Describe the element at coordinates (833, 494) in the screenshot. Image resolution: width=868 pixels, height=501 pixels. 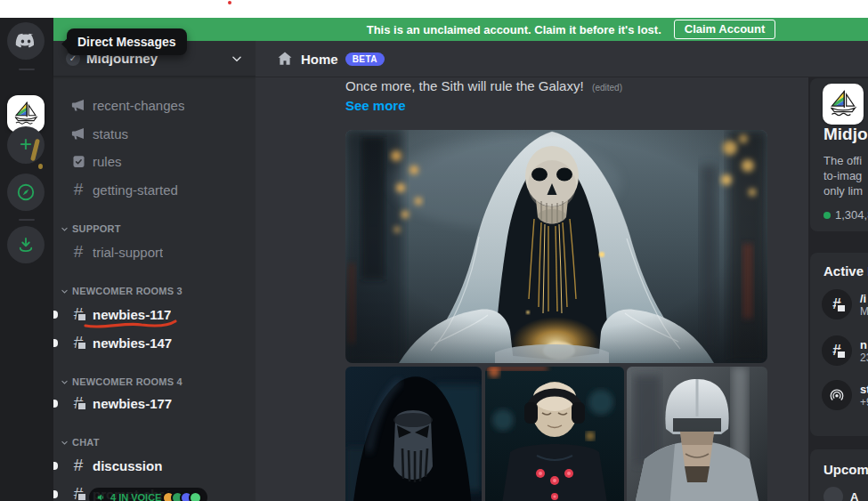
I see `event-avatar` at that location.